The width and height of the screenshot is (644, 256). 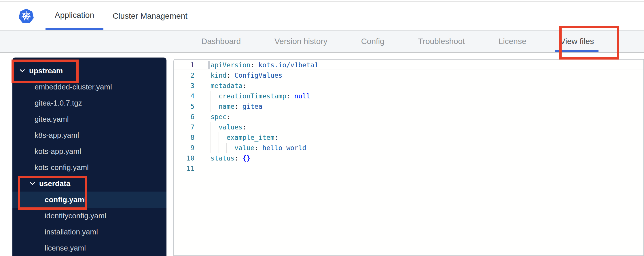 I want to click on line-number: 4, so click(x=184, y=96).